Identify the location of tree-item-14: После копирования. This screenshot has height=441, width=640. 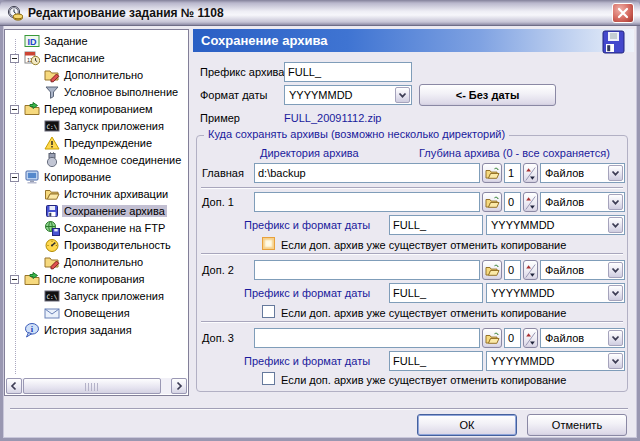
(96, 280).